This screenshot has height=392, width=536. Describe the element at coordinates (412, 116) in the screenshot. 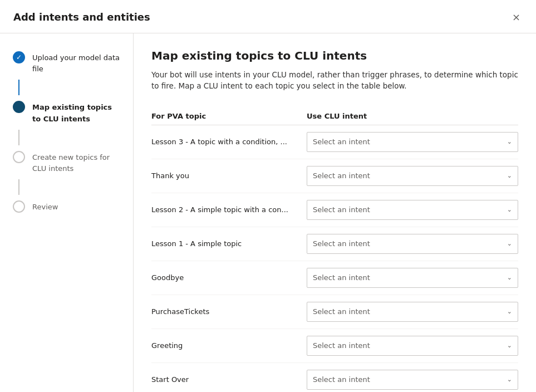

I see `col-header-clu: Use CLU intent` at that location.